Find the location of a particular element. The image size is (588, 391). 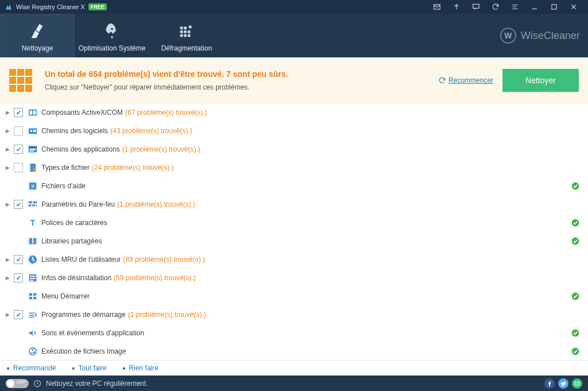

feedback-icon is located at coordinates (476, 7).